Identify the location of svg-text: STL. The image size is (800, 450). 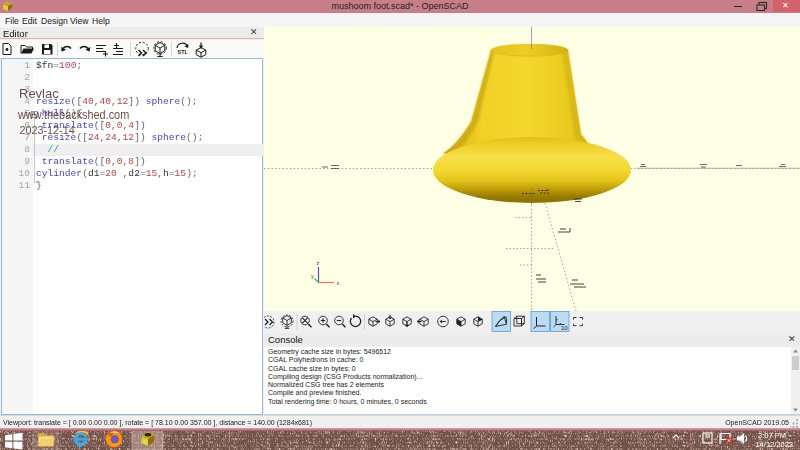
(184, 52).